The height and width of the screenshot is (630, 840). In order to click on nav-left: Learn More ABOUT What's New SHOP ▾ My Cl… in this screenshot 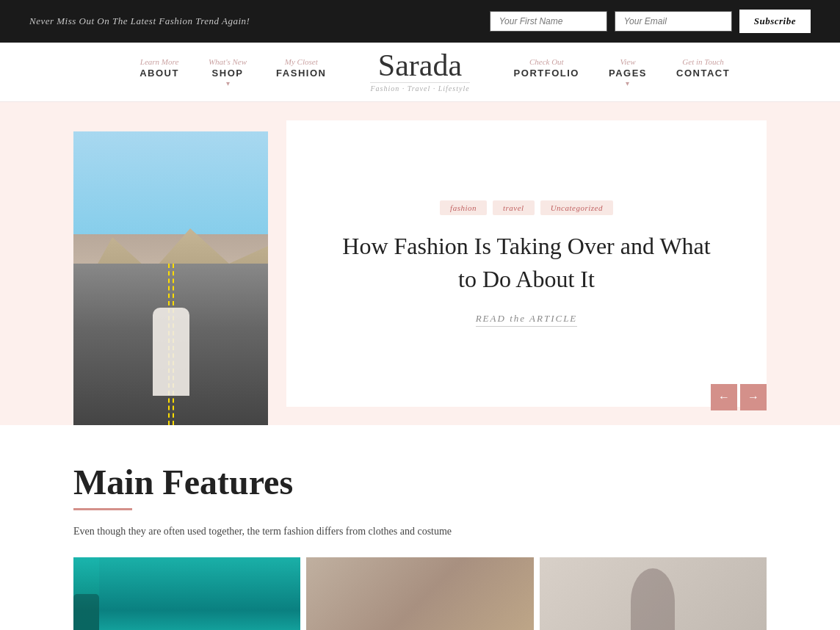, I will do `click(200, 72)`.